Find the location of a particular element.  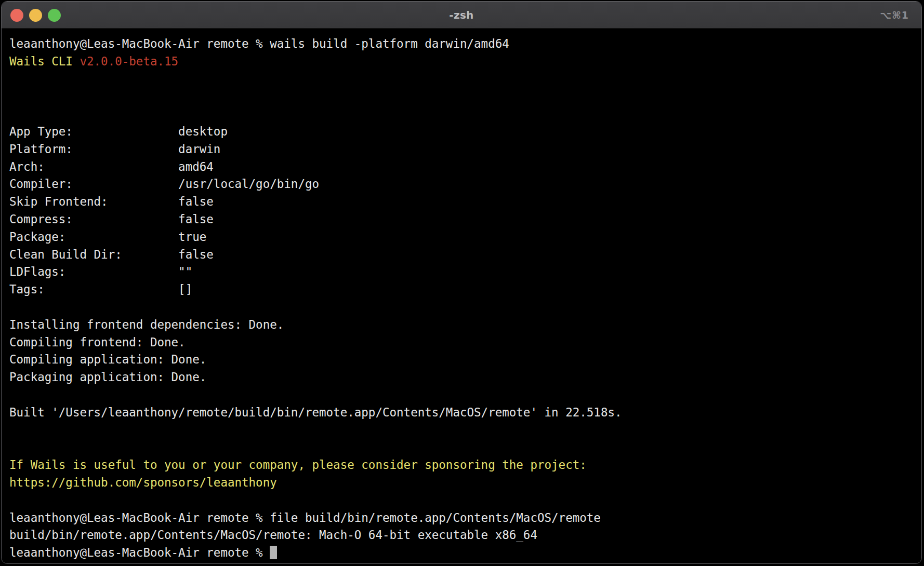

config-row: Clean Build Dir: false is located at coordinates (111, 254).